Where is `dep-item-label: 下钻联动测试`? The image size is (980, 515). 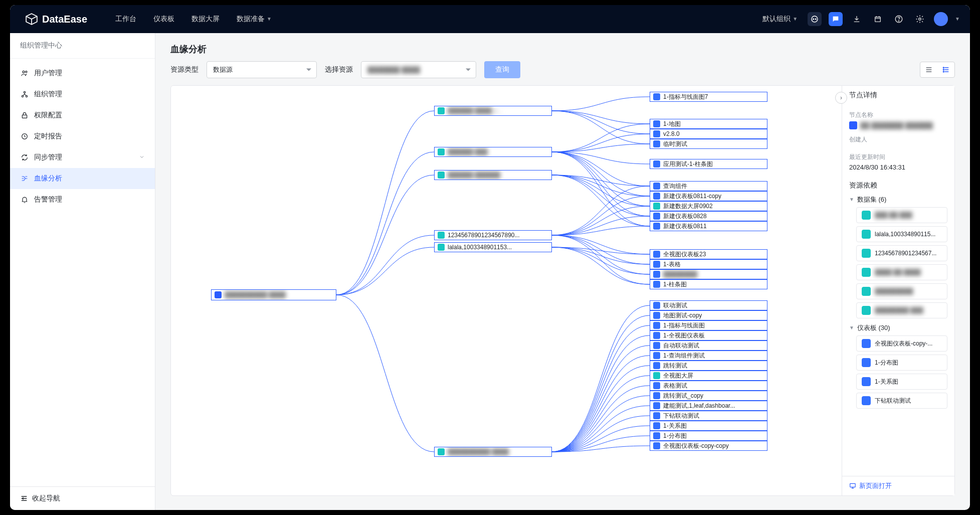 dep-item-label: 下钻联动测试 is located at coordinates (893, 401).